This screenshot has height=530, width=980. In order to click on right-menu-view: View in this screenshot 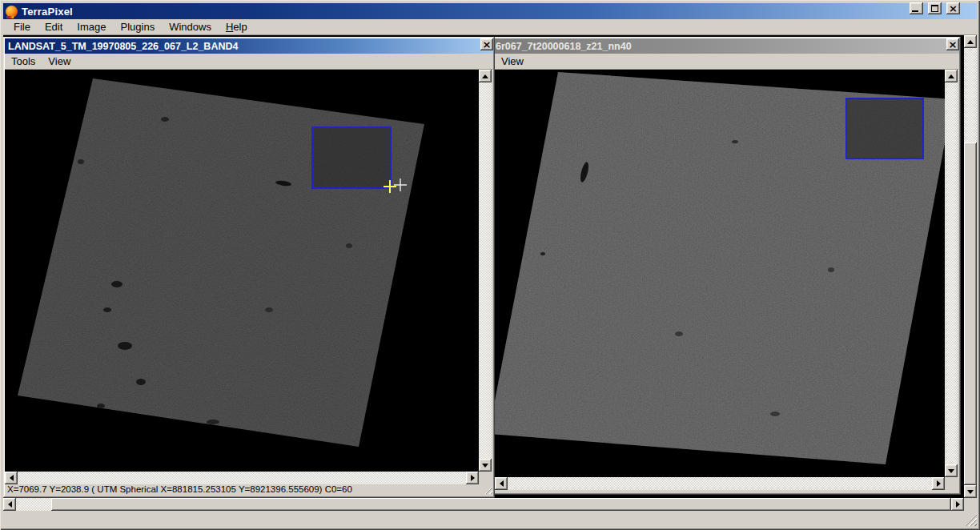, I will do `click(512, 61)`.